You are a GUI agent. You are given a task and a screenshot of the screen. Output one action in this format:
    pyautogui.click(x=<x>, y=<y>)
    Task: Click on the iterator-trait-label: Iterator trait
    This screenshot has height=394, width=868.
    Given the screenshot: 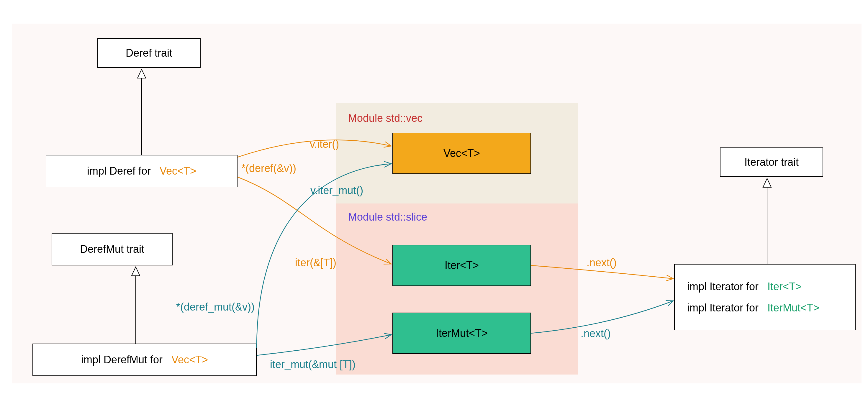 What is the action you would take?
    pyautogui.click(x=772, y=162)
    